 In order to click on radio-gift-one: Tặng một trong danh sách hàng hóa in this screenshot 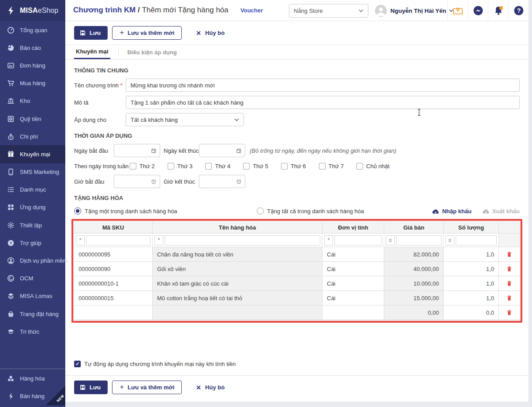, I will do `click(126, 211)`.